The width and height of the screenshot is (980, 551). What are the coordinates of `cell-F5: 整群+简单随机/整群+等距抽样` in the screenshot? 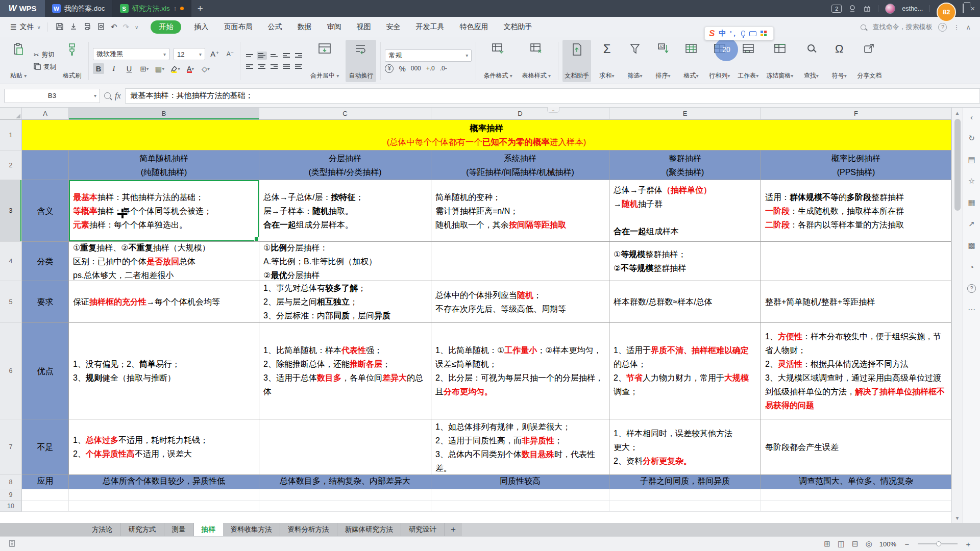 It's located at (856, 302).